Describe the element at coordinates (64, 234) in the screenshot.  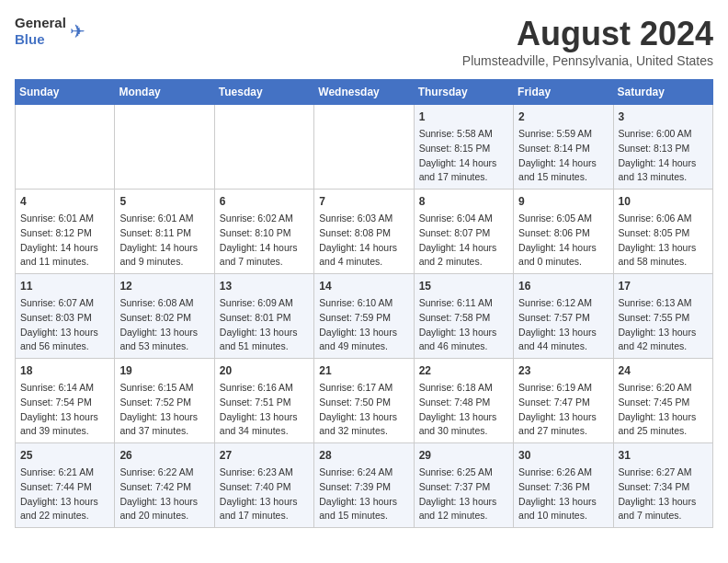
I see `day-info-line: Sunset: 8:12 PM` at that location.